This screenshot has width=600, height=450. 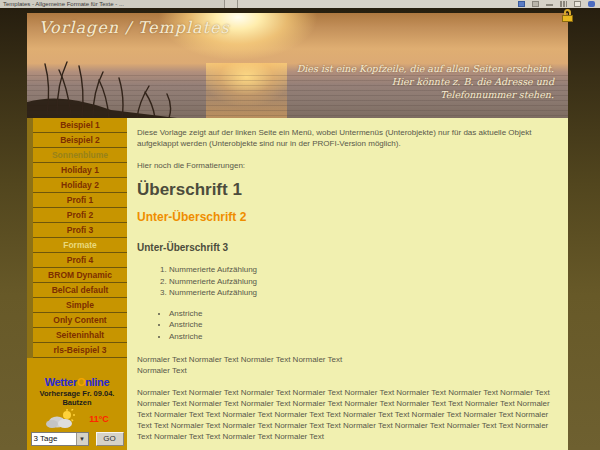 I want to click on sidebar: Beispiel 1 Beispiel 2 Sonnenblume Holida…, so click(x=77, y=284).